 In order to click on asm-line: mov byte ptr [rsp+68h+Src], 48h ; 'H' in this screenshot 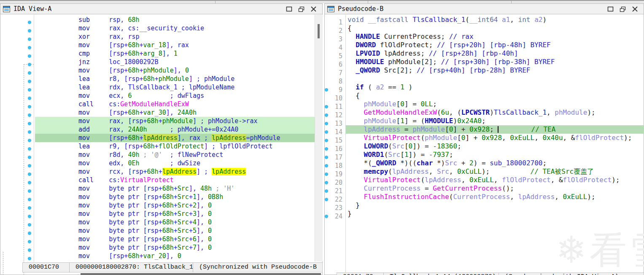, I will do `click(175, 189)`.